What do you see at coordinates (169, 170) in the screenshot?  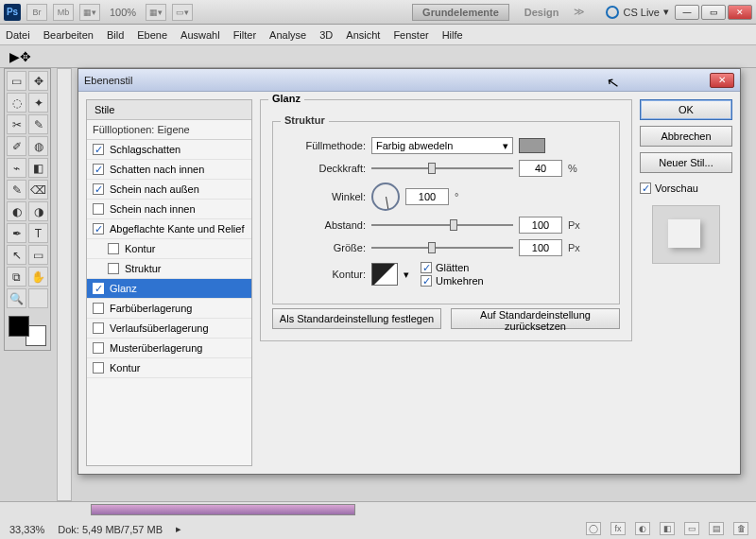 I see `style-row: ✓Schatten nach innen` at bounding box center [169, 170].